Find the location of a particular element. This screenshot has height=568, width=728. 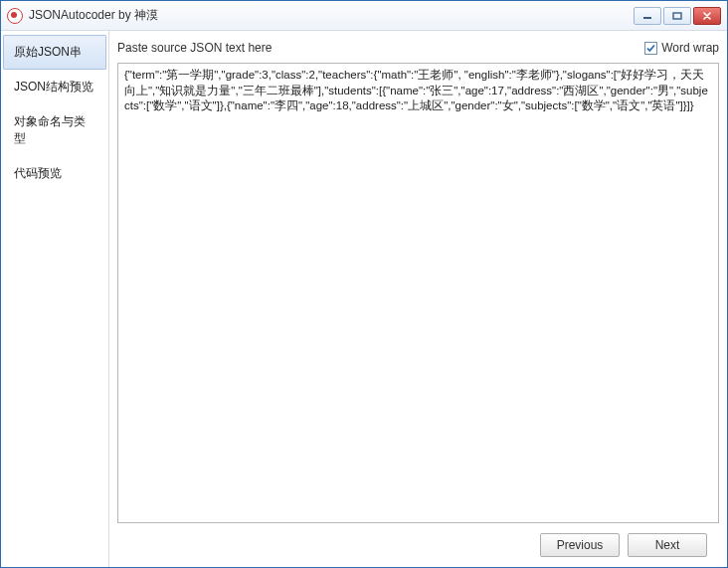

wordwrap-label: Word wrap is located at coordinates (690, 48).